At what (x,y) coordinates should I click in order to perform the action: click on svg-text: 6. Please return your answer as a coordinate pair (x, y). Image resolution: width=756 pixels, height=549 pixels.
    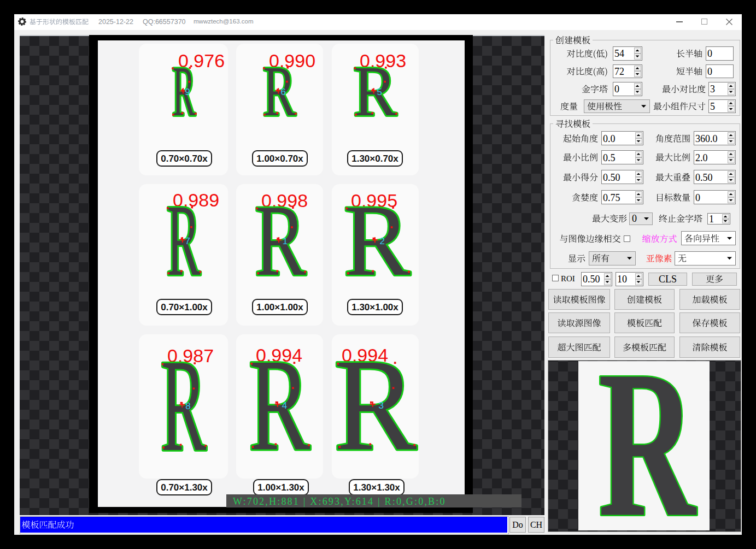
    Looking at the image, I should click on (283, 92).